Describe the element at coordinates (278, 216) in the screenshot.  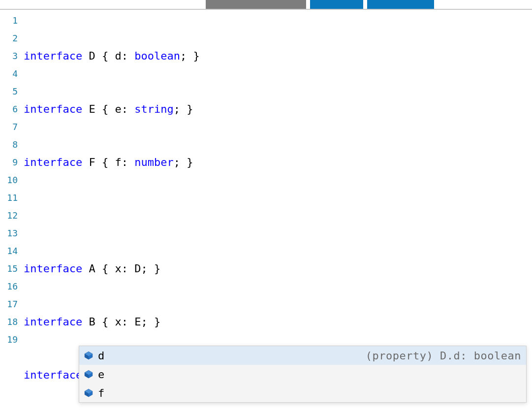
I see `code-line` at that location.